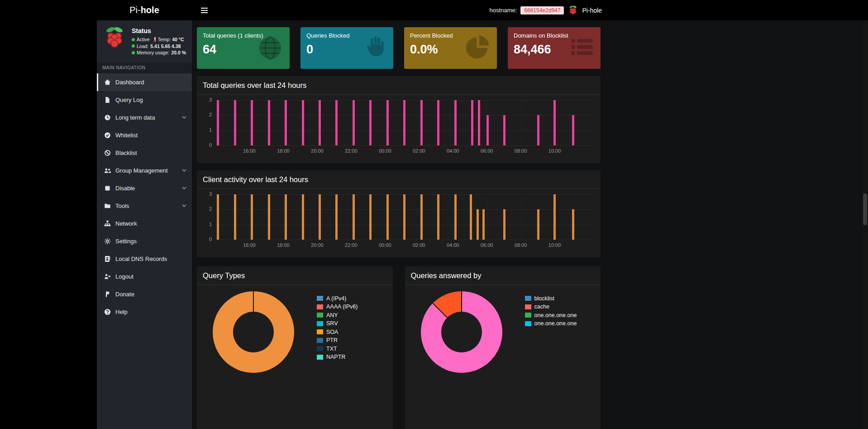  Describe the element at coordinates (48, 225) in the screenshot. I see `left-gutter` at that location.